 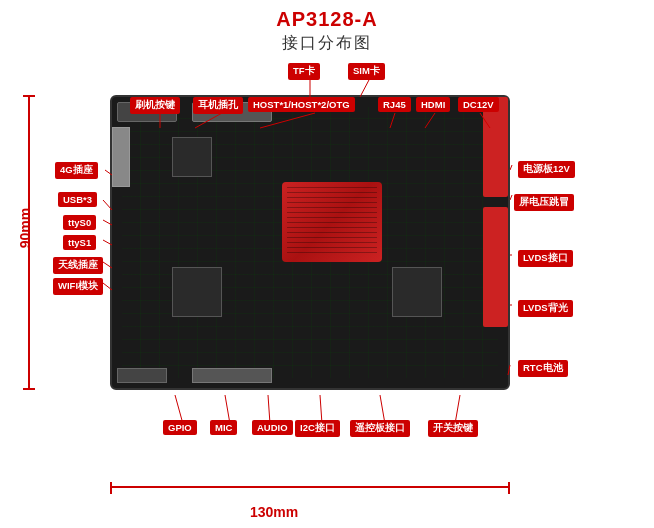 What do you see at coordinates (232, 376) in the screenshot?
I see `conn-bottom-mid` at bounding box center [232, 376].